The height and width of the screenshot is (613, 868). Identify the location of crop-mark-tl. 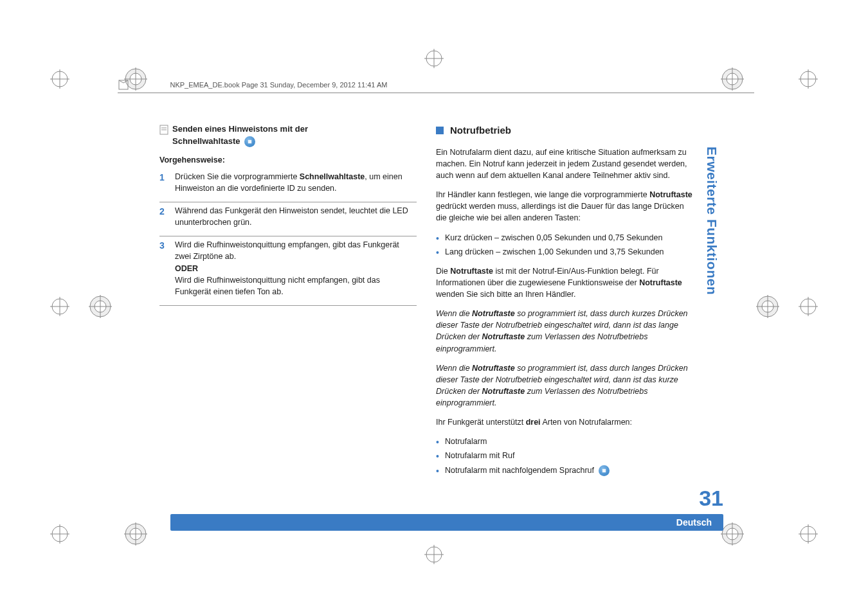
(60, 79).